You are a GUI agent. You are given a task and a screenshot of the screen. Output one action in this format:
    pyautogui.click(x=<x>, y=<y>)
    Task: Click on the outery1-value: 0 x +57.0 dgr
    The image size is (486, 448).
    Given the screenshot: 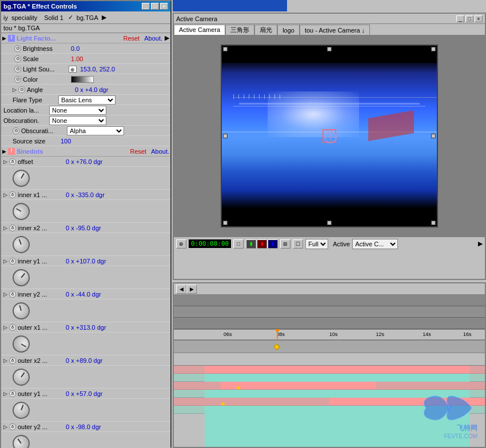 What is the action you would take?
    pyautogui.click(x=85, y=394)
    